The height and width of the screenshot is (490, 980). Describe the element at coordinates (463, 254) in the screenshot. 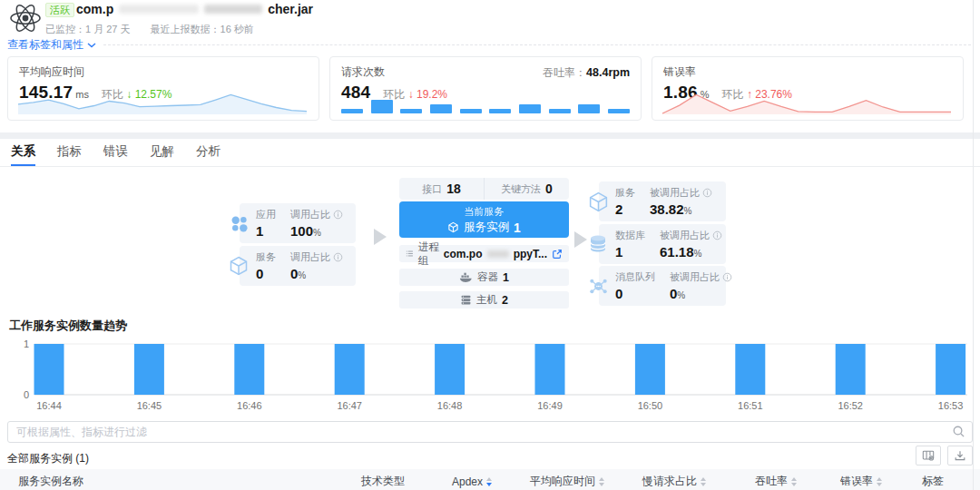

I see `process-group-name-prefix: com.po` at that location.